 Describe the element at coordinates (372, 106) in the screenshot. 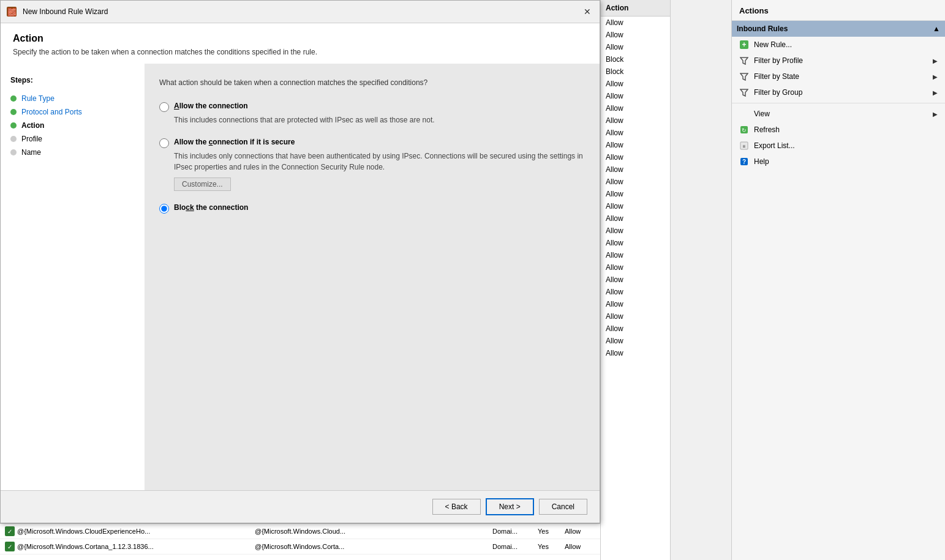

I see `option-allow-label: Allow the connection` at that location.